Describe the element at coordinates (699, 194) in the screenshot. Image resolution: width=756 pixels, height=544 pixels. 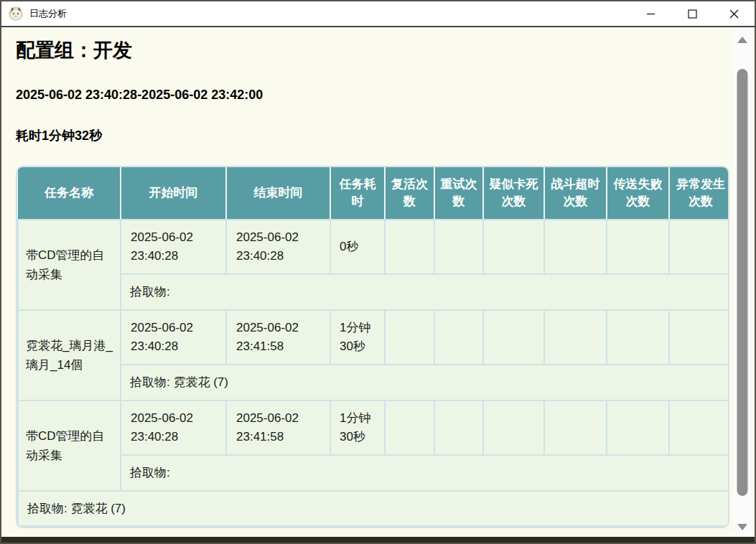
I see `col-header-exception-count: 异常发生次数` at that location.